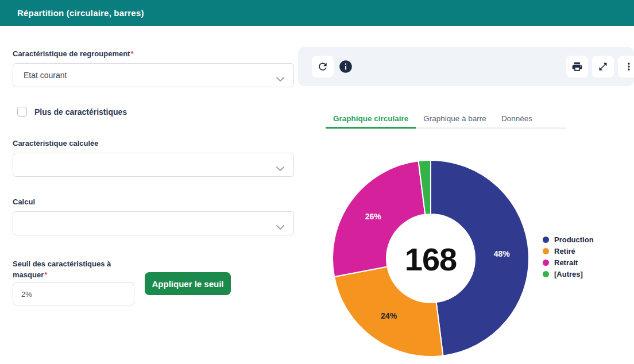  I want to click on slice-label: 24%, so click(389, 316).